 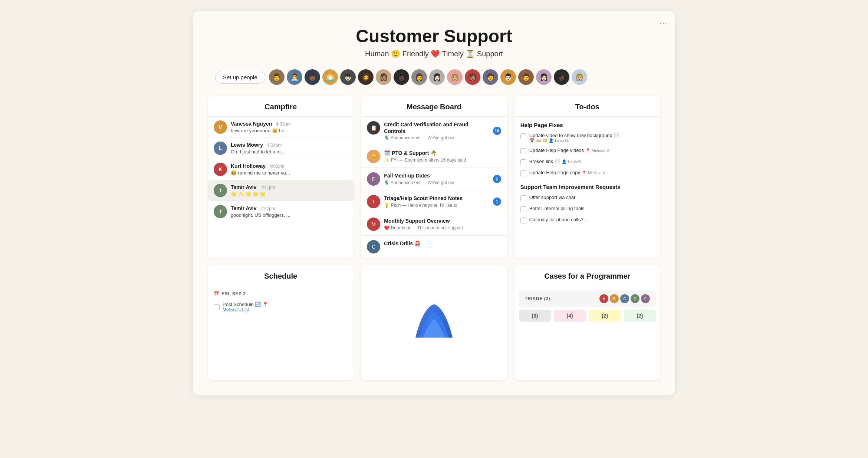 I want to click on msg-title-4: Triage/Help Scout Pinned Notes, so click(x=436, y=198).